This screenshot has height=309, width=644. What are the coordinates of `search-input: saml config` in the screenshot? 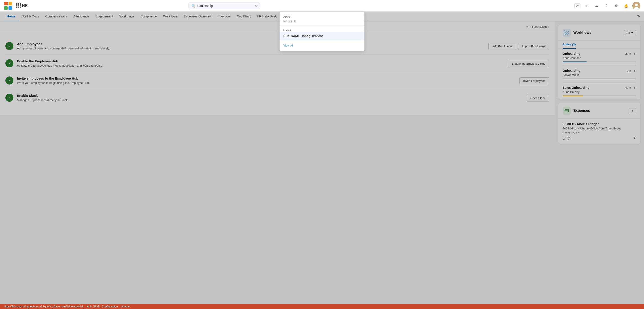 It's located at (225, 6).